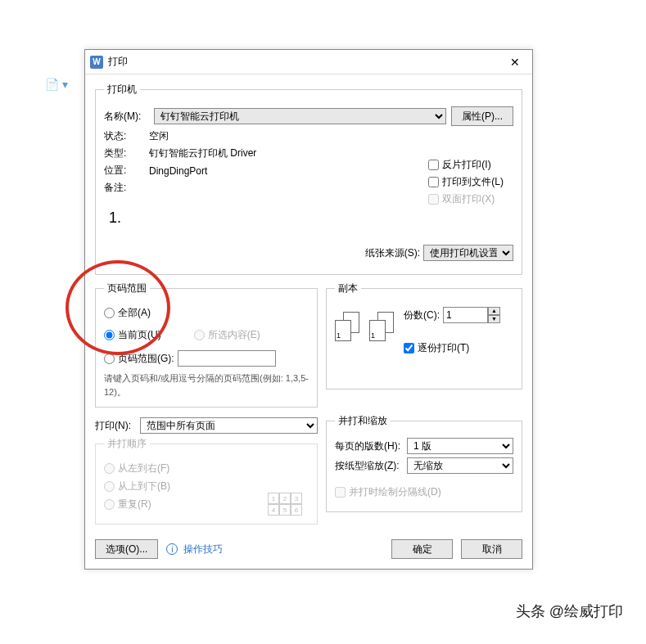 This screenshot has height=644, width=646. Describe the element at coordinates (127, 444) in the screenshot. I see `print-order-legend: 并打顺序` at that location.